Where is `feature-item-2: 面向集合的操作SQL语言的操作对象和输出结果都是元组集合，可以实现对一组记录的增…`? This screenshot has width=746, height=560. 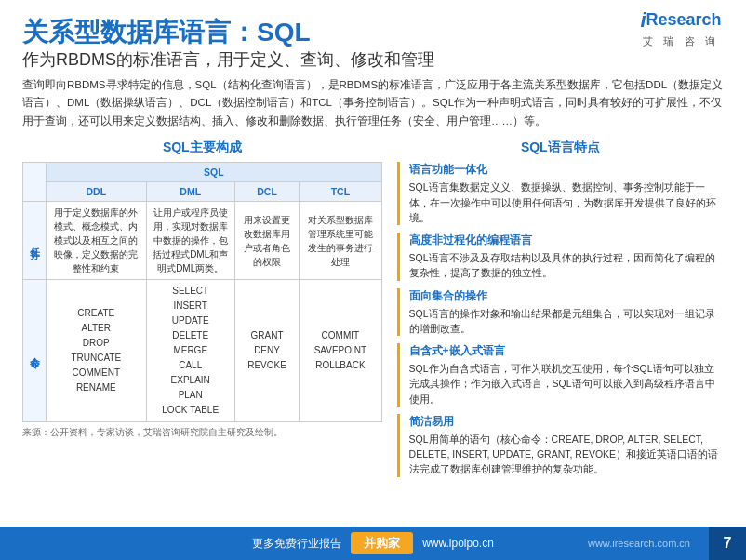
feature-item-2: 面向集合的操作SQL语言的操作对象和输出结果都是元组集合，可以实现对一组记录的增… is located at coordinates (560, 313).